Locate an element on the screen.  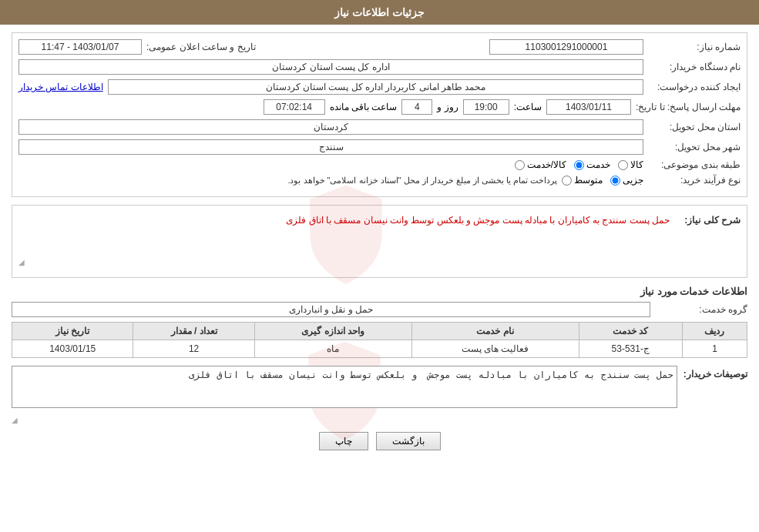
city-label: شهر محل تحویل: is located at coordinates (694, 147).